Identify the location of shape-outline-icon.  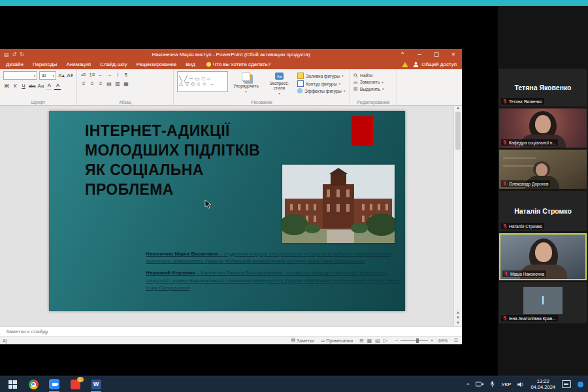
(301, 84).